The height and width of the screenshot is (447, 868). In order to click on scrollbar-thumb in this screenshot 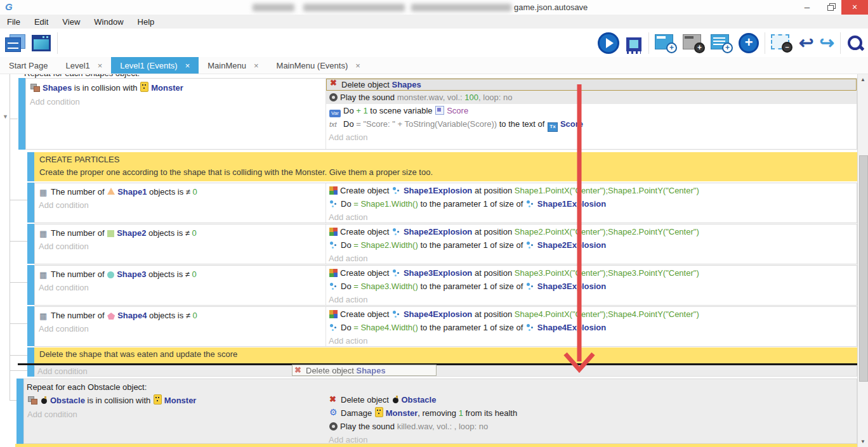, I will do `click(864, 269)`.